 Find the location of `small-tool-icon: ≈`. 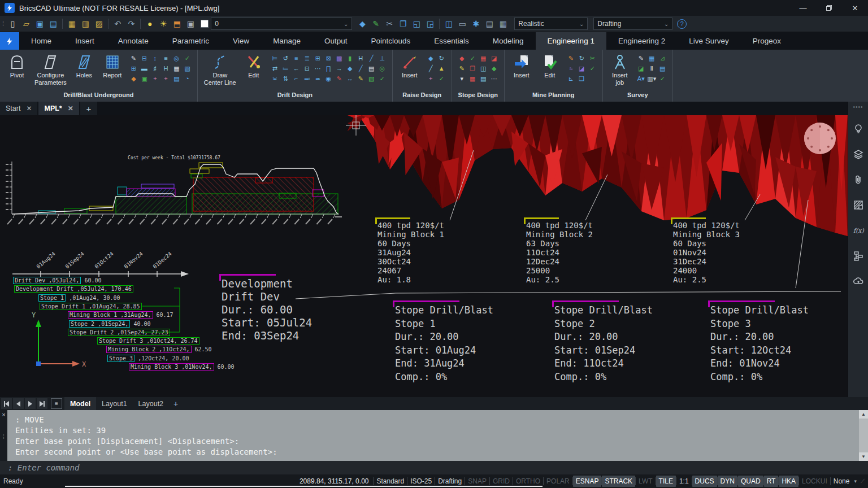

small-tool-icon: ≈ is located at coordinates (571, 68).